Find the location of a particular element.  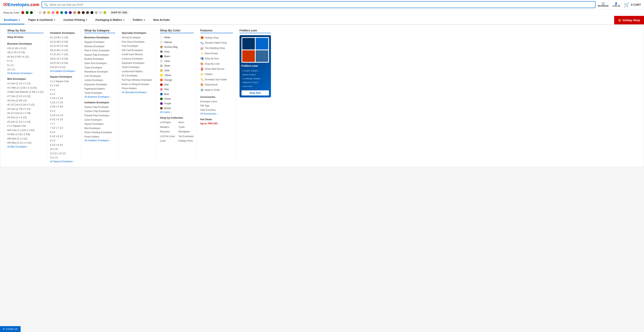

coll-tyvek: Tyvek is located at coordinates (186, 127).